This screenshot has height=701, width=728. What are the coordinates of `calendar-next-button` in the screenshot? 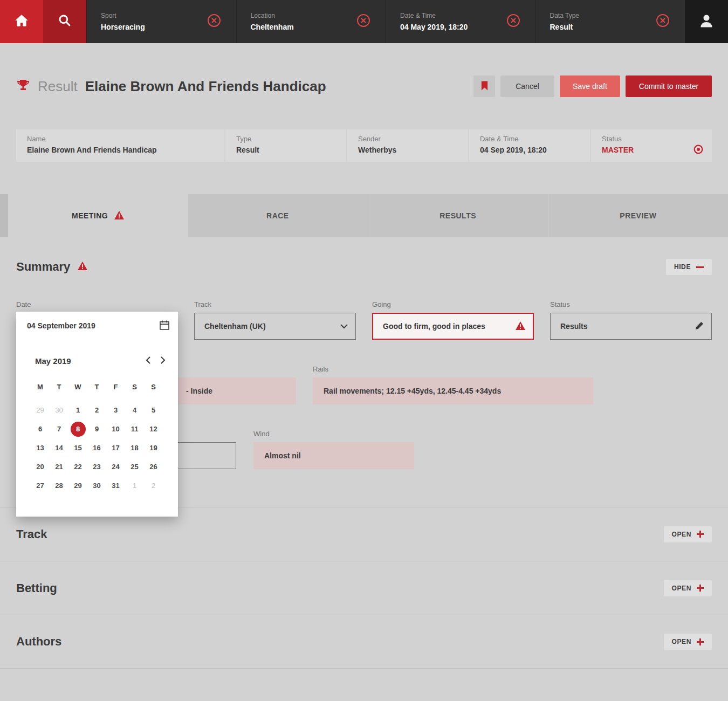 It's located at (163, 361).